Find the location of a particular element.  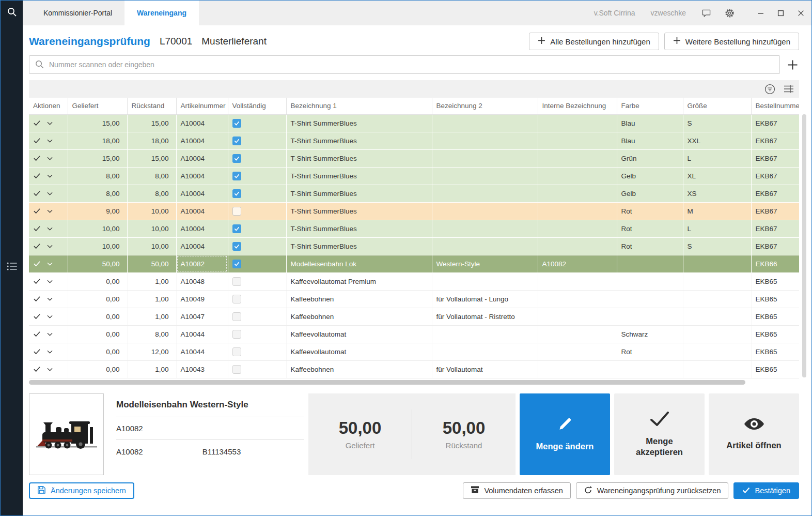

change-quantity-button: Menge ändern is located at coordinates (565, 434).